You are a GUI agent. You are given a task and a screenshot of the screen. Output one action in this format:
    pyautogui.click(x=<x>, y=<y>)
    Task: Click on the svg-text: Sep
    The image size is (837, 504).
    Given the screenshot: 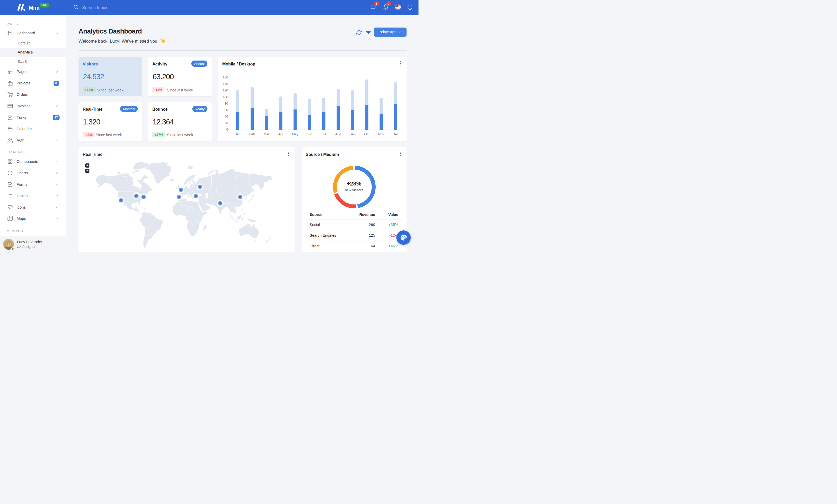 What is the action you would take?
    pyautogui.click(x=353, y=134)
    